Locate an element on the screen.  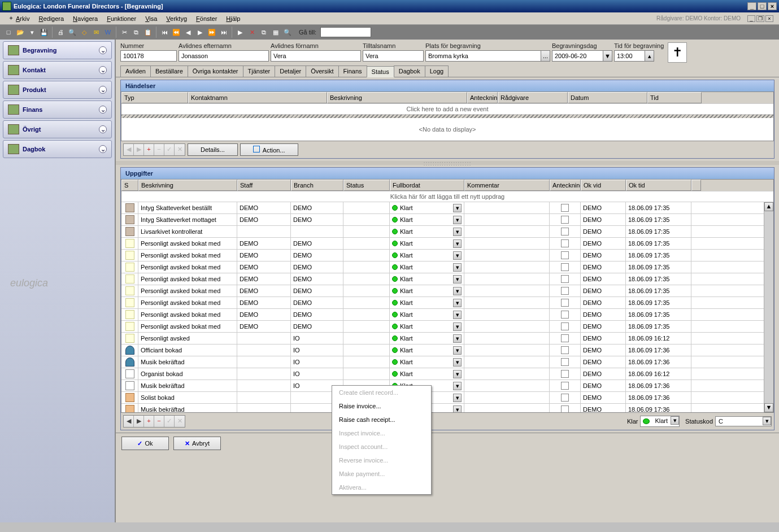
tab-beställare: Beställare is located at coordinates (169, 71).